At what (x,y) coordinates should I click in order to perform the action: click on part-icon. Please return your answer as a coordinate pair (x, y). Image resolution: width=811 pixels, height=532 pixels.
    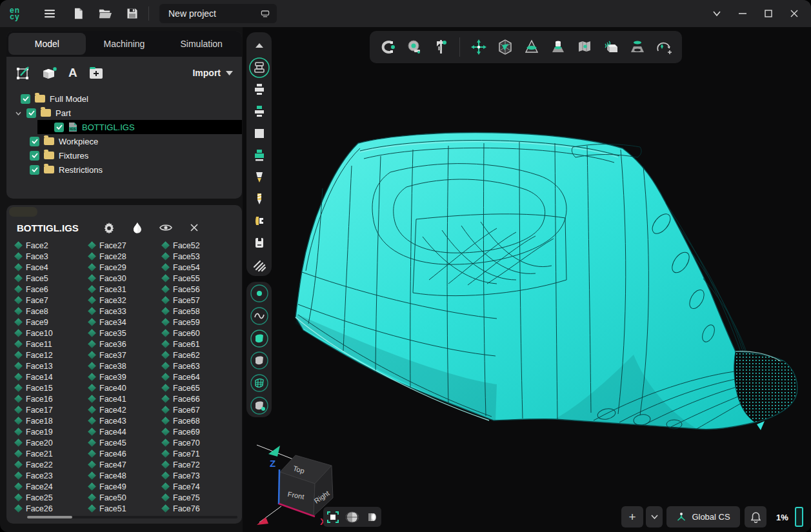
    Looking at the image, I should click on (259, 90).